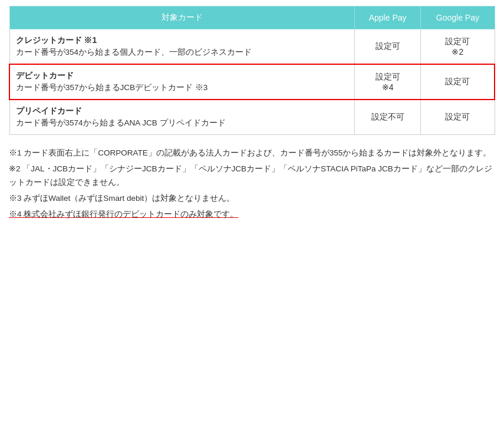 This screenshot has height=427, width=504. Describe the element at coordinates (252, 153) in the screenshot. I see `note-note1: ※1 カード表面右上に「CORPORATE」の記載がある法人カードおよび、カード…` at that location.